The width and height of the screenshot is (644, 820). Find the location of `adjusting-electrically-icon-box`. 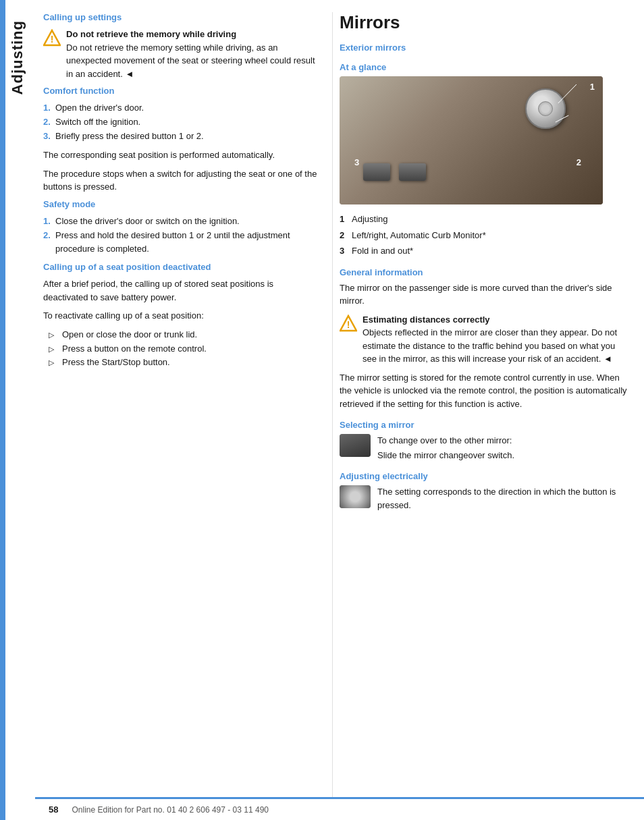

adjusting-electrically-icon-box is located at coordinates (355, 497).